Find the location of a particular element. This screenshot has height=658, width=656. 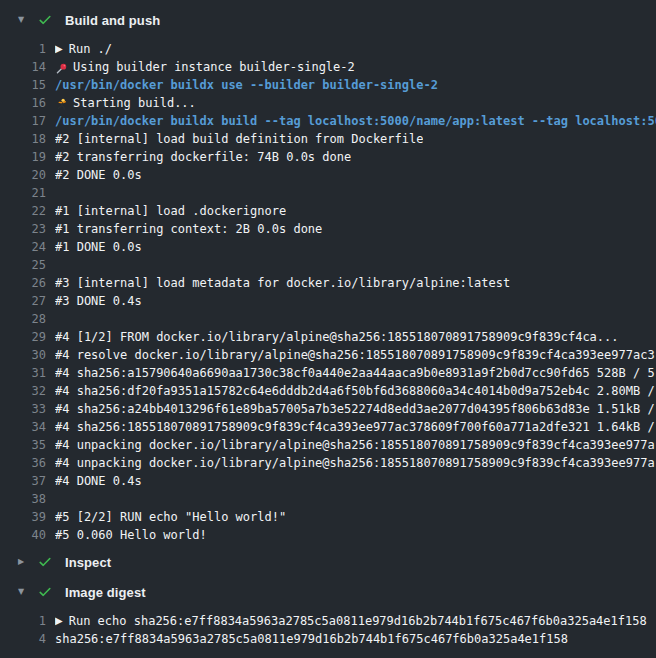

log-line-text: #5 0.060 Hello world! is located at coordinates (131, 535).